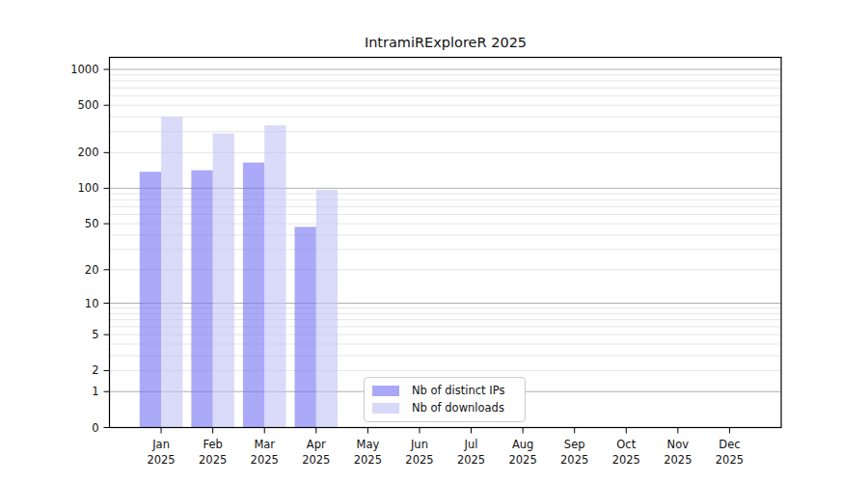  I want to click on y-tick-label-0: 0, so click(95, 428).